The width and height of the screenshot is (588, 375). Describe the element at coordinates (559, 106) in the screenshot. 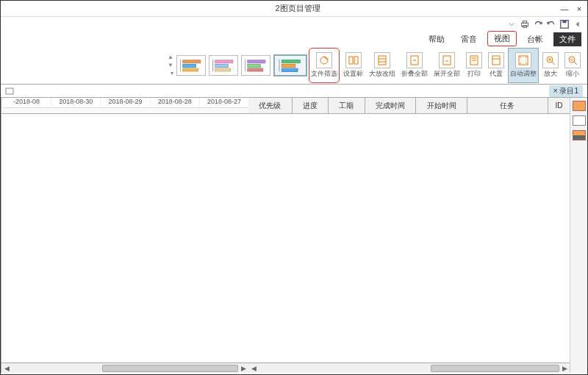

I see `col-id: ID` at that location.